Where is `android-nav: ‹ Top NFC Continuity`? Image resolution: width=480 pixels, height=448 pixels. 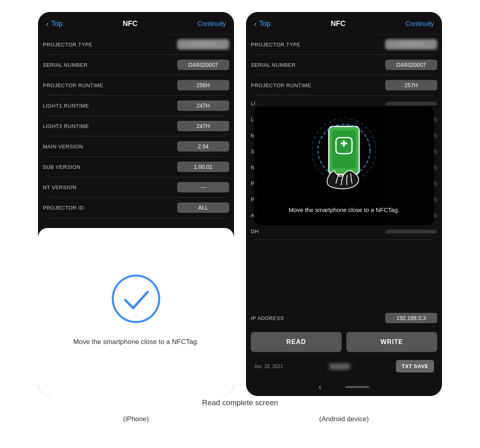 android-nav: ‹ Top NFC Continuity is located at coordinates (344, 23).